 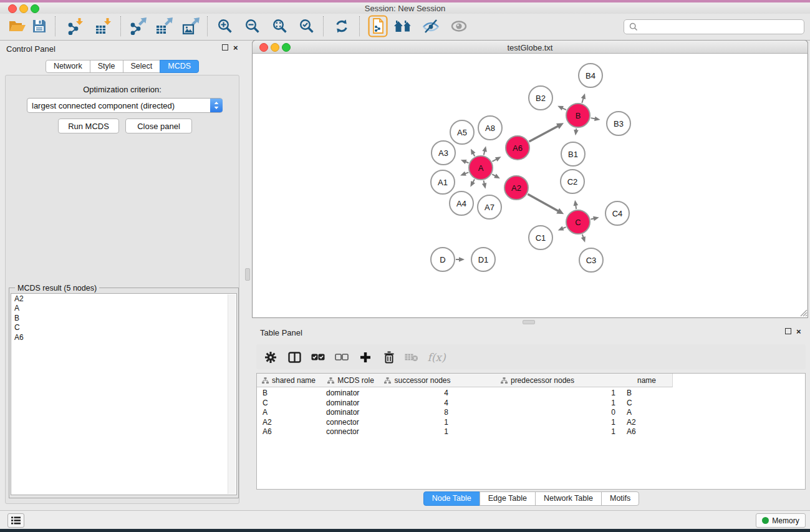 What do you see at coordinates (342, 26) in the screenshot?
I see `refresh-button` at bounding box center [342, 26].